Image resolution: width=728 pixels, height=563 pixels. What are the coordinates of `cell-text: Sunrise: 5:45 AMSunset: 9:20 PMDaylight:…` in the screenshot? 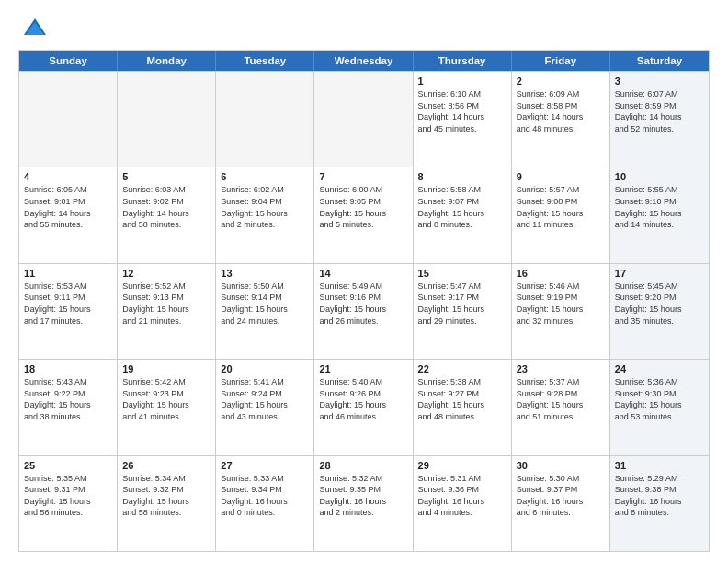 It's located at (660, 304).